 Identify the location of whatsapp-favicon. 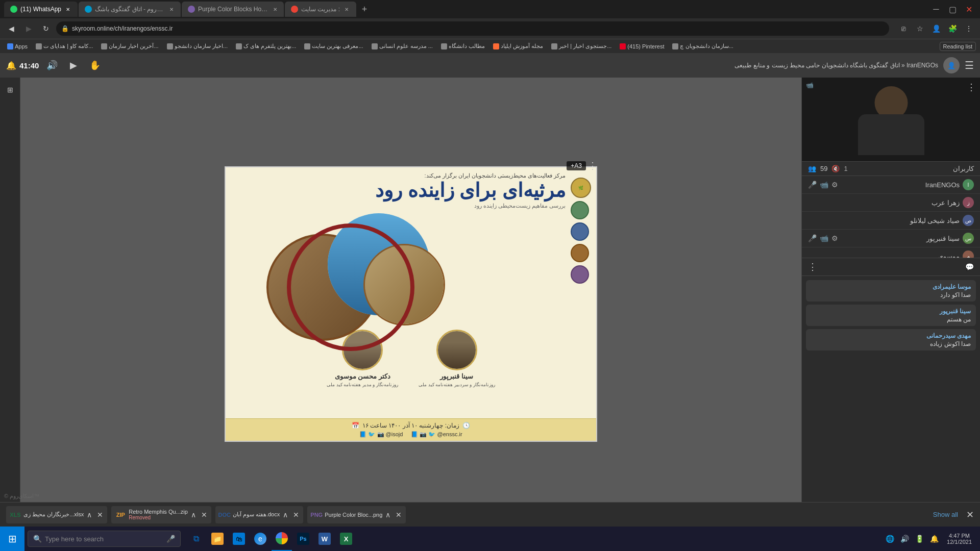
(14, 9).